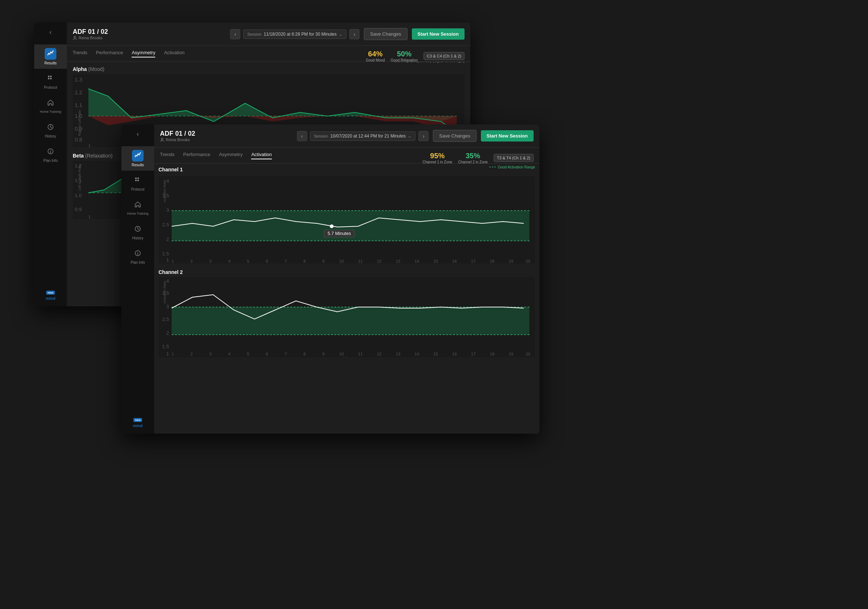 The height and width of the screenshot is (609, 868). I want to click on svg-text: 20, so click(528, 354).